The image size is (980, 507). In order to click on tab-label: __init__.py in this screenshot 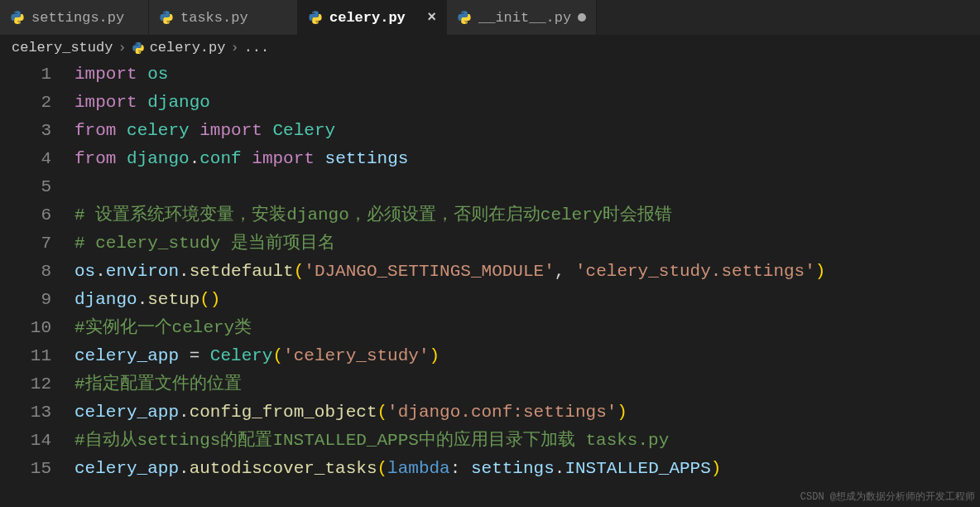, I will do `click(525, 18)`.